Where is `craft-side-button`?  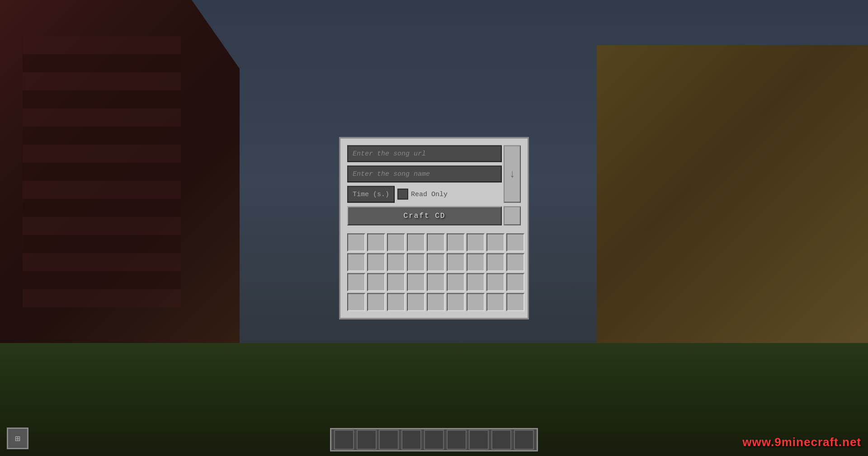
craft-side-button is located at coordinates (512, 216).